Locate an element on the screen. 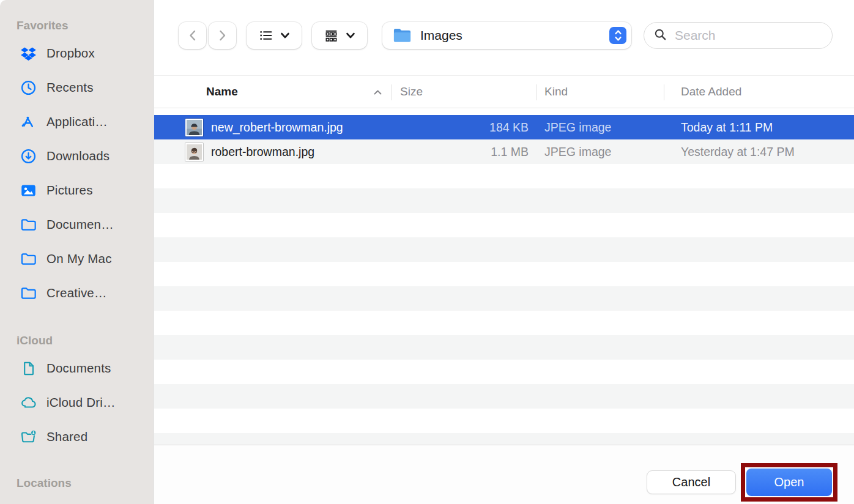 The width and height of the screenshot is (854, 504). sidebar-section-header-icloud: iCloud is located at coordinates (76, 341).